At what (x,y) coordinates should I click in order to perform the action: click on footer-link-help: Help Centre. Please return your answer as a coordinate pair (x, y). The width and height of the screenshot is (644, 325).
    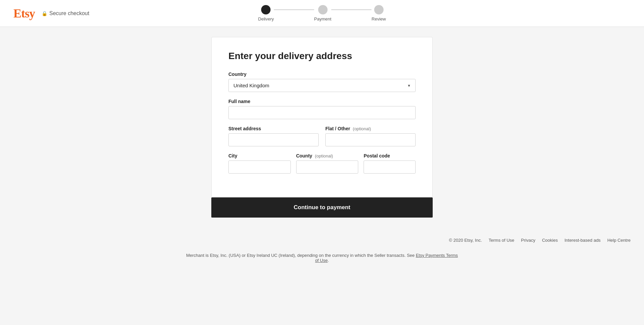
    Looking at the image, I should click on (619, 240).